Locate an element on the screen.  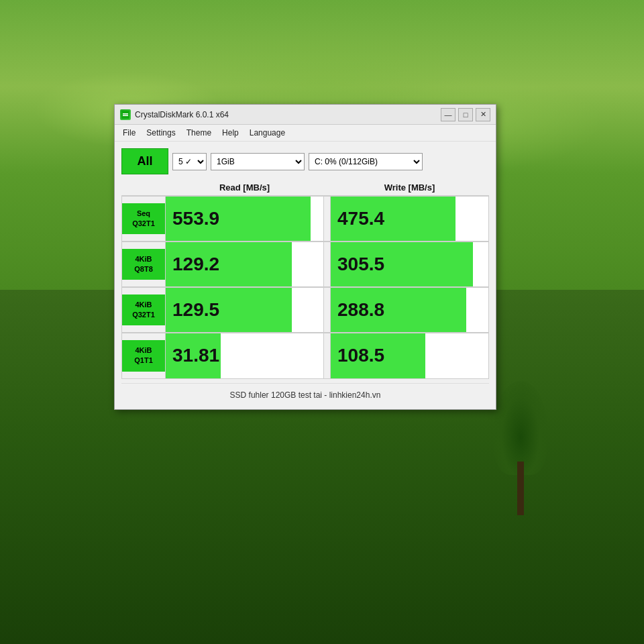
read-value: 129.2 is located at coordinates (244, 264).